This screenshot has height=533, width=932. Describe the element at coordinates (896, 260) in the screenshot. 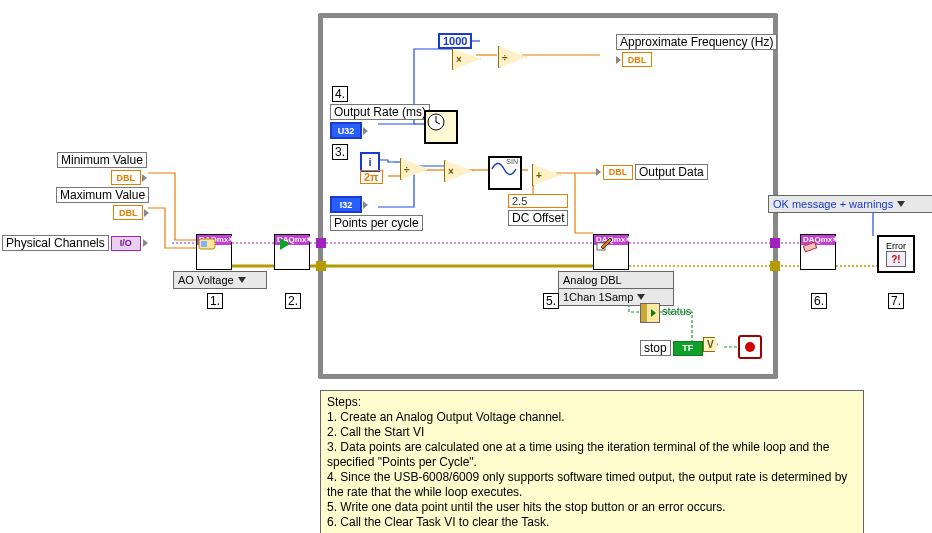

I see `question-icon: ?!` at that location.